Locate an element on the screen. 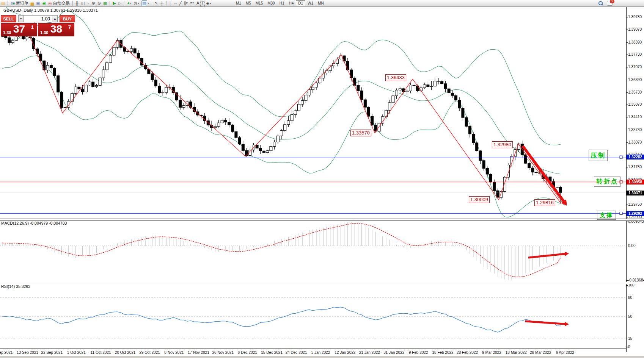  autotrade-button: ◎ 自动交易 is located at coordinates (59, 3).